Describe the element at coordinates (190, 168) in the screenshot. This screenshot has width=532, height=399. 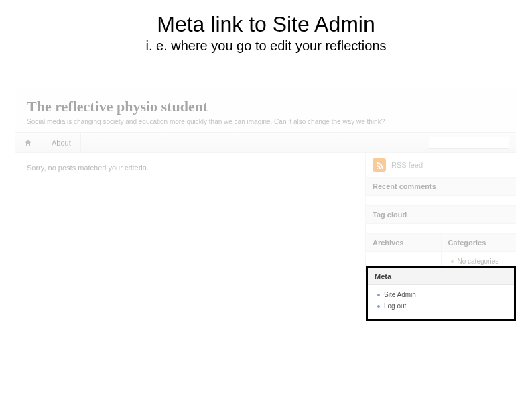
I see `main-column: Sorry, no posts matched your criteria.` at that location.